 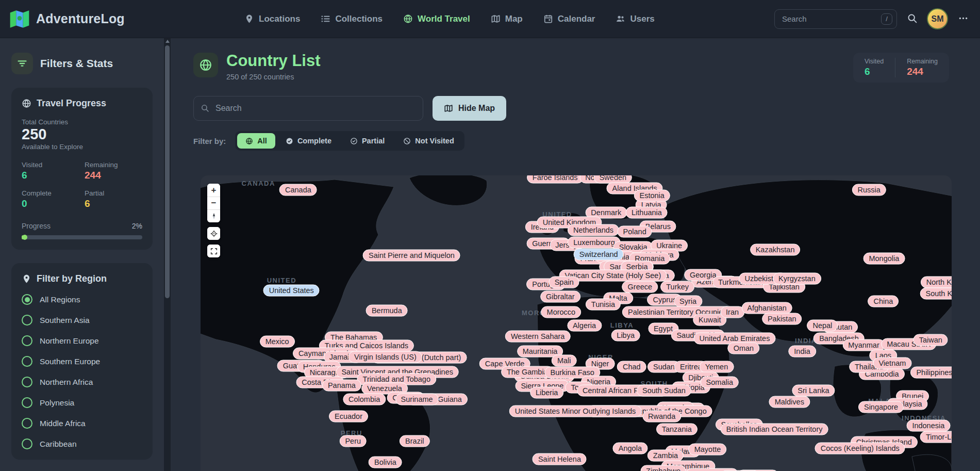 I want to click on navbar-search-input, so click(x=836, y=19).